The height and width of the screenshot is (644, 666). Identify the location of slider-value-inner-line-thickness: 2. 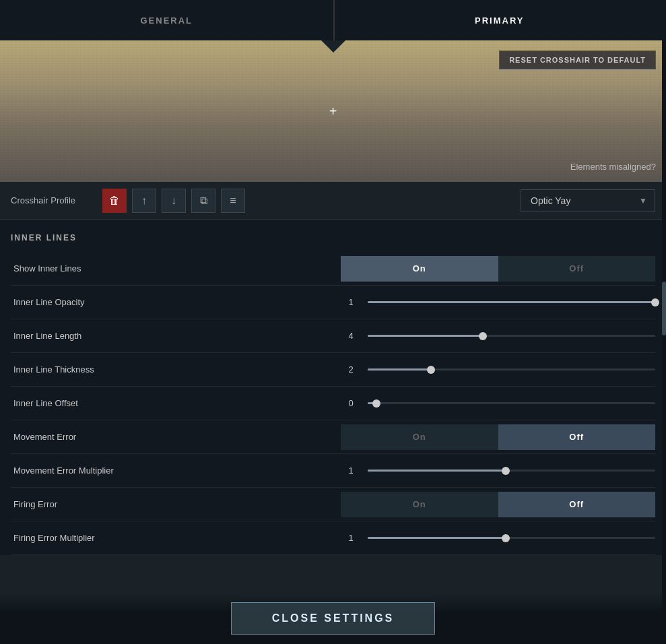
(351, 369).